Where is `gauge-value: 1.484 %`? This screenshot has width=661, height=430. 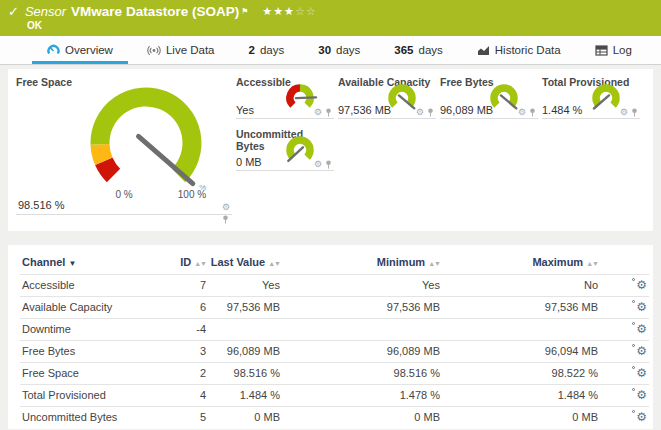 gauge-value: 1.484 % is located at coordinates (562, 110).